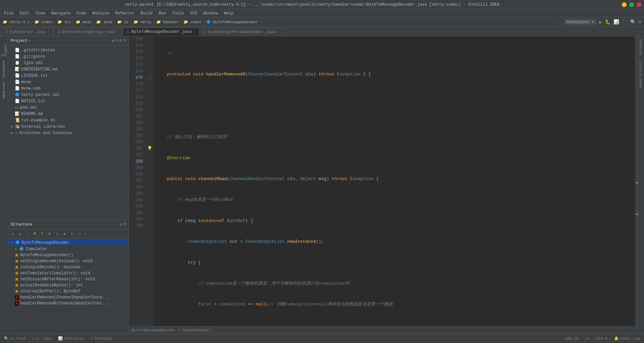 The height and width of the screenshot is (343, 644). What do you see at coordinates (44, 22) in the screenshot?
I see `nav-codec: 📁 codec` at bounding box center [44, 22].